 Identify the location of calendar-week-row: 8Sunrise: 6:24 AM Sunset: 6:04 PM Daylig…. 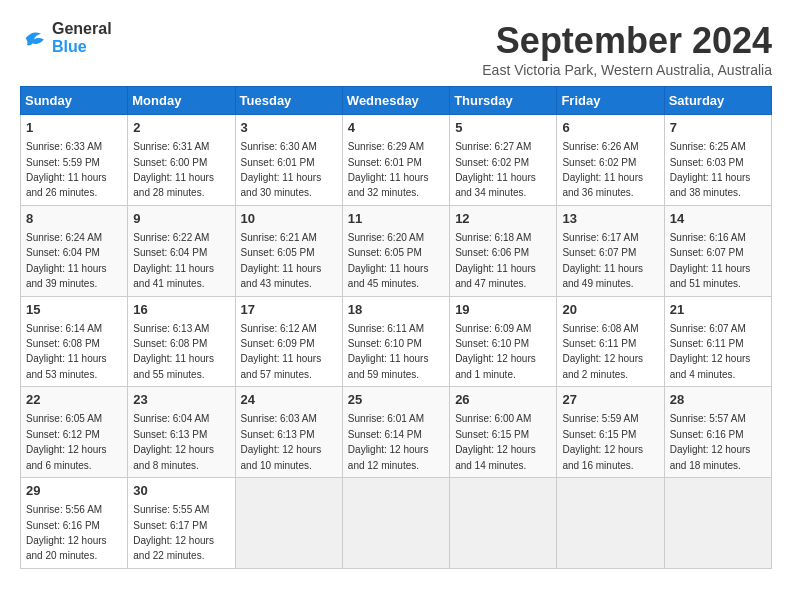
(396, 250).